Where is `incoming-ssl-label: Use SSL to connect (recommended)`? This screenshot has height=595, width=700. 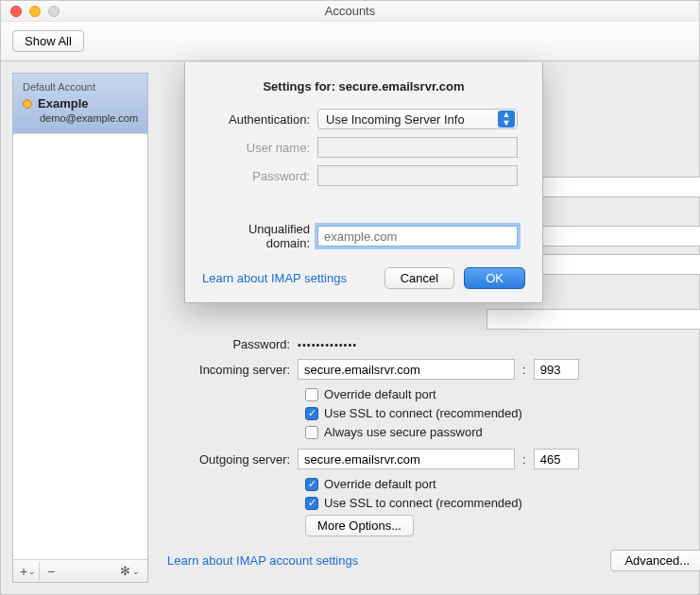
incoming-ssl-label: Use SSL to connect (recommended) is located at coordinates (423, 414).